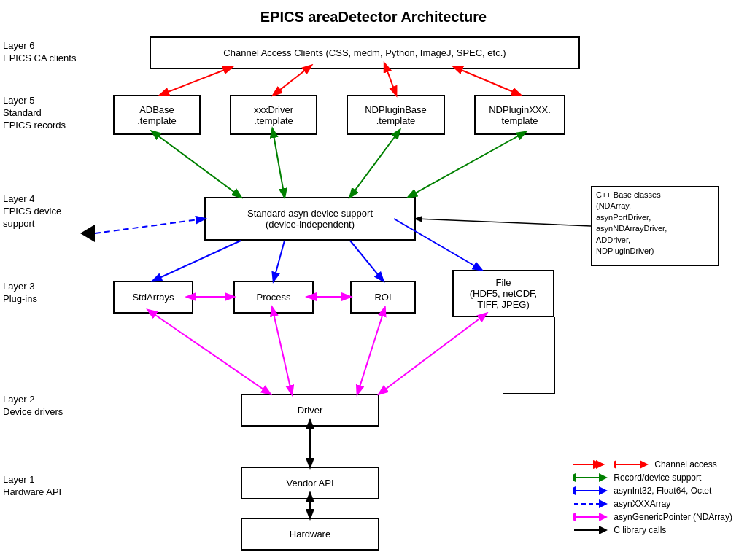 The image size is (747, 560). I want to click on box-roi: ROI, so click(383, 298).